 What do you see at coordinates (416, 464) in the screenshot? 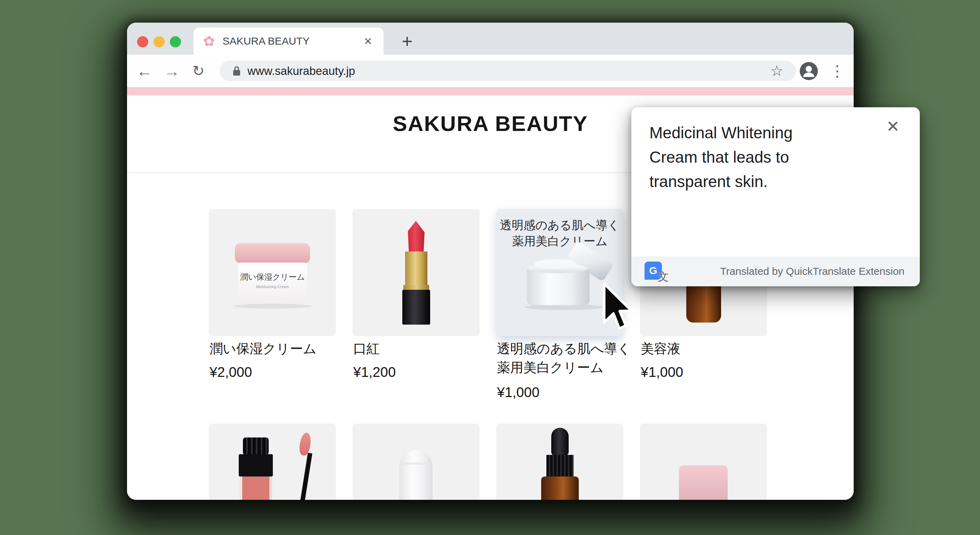
I see `white-tube-seam` at bounding box center [416, 464].